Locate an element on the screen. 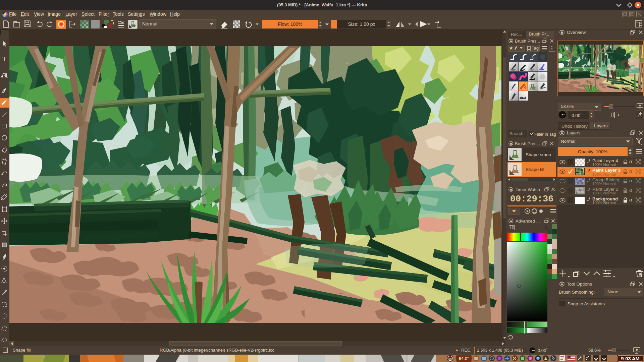 This screenshot has height=362, width=644. svg-text: T is located at coordinates (5, 59).